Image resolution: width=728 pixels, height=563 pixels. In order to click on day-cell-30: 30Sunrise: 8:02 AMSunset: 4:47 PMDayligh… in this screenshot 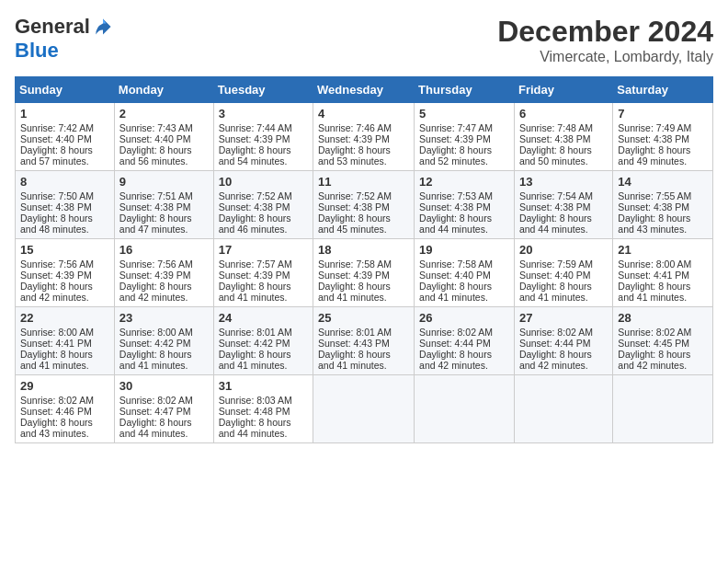, I will do `click(164, 409)`.